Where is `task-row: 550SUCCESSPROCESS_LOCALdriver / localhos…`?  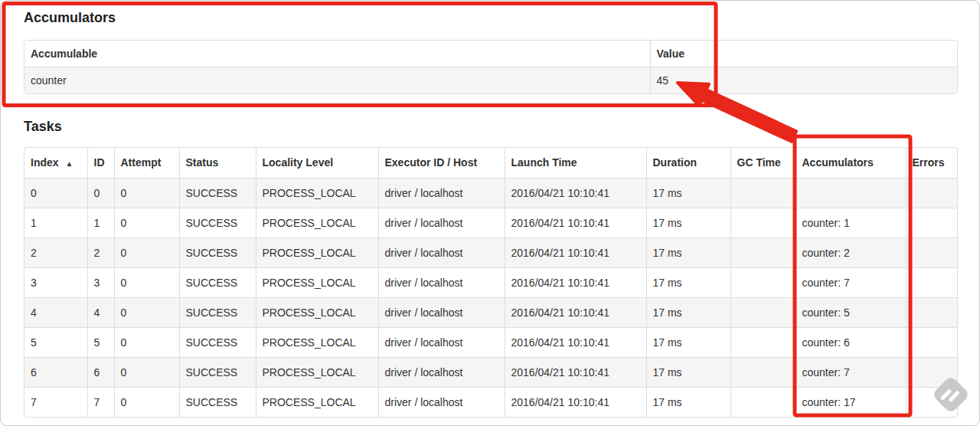
task-row: 550SUCCESSPROCESS_LOCALdriver / localhos… is located at coordinates (491, 343).